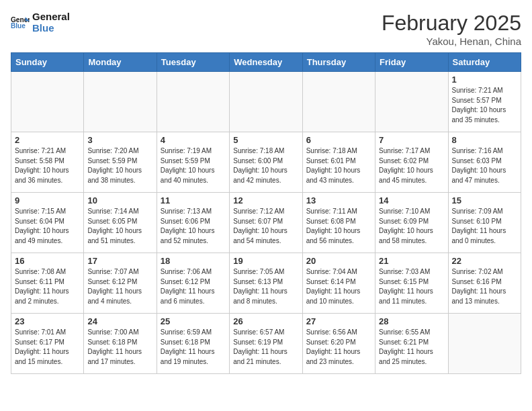 Image resolution: width=532 pixels, height=411 pixels. Describe the element at coordinates (266, 102) in the screenshot. I see `week-row-1: 1Sunrise: 7:21 AM Sunset: 5:57 PM Daylig…` at that location.